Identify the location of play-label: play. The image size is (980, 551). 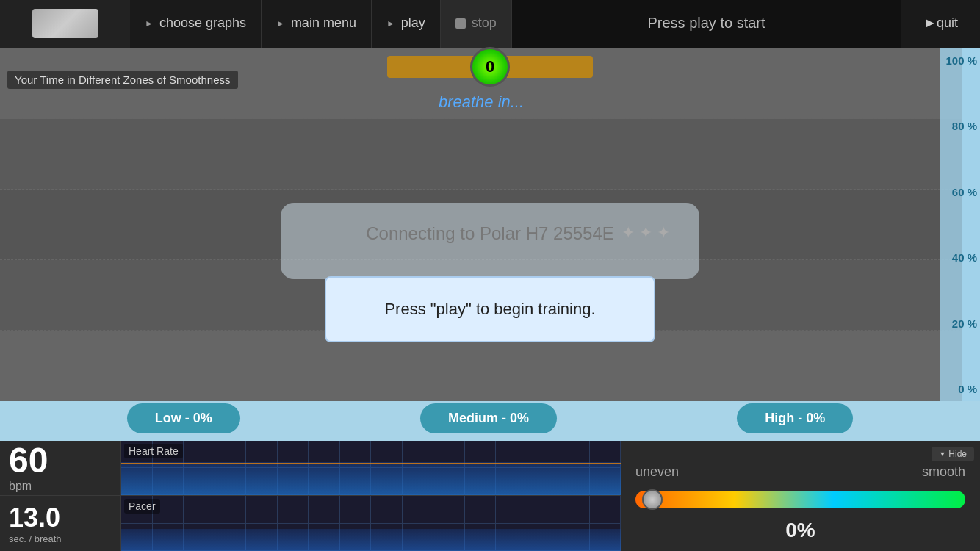
(413, 24).